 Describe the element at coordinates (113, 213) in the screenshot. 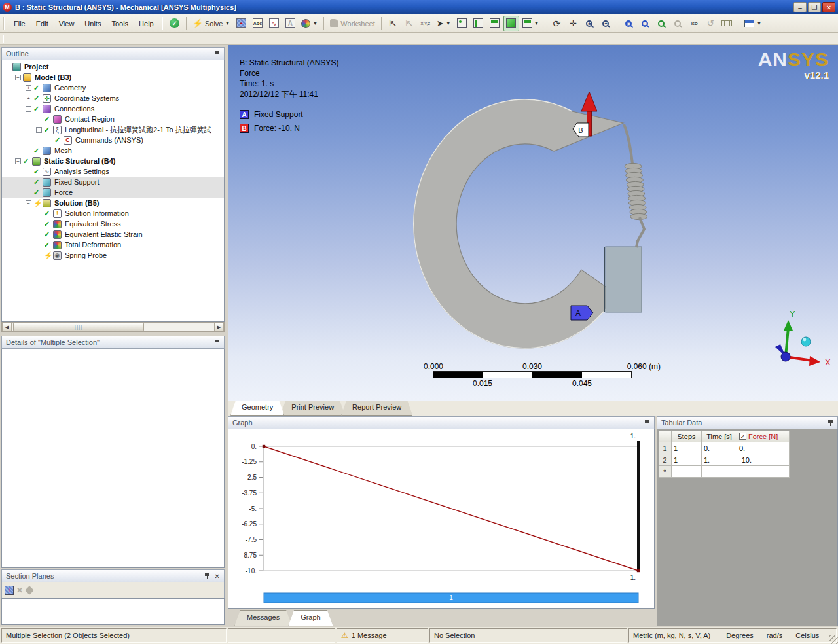

I see `tree-item-solution-information: ✓!Solution Information` at that location.